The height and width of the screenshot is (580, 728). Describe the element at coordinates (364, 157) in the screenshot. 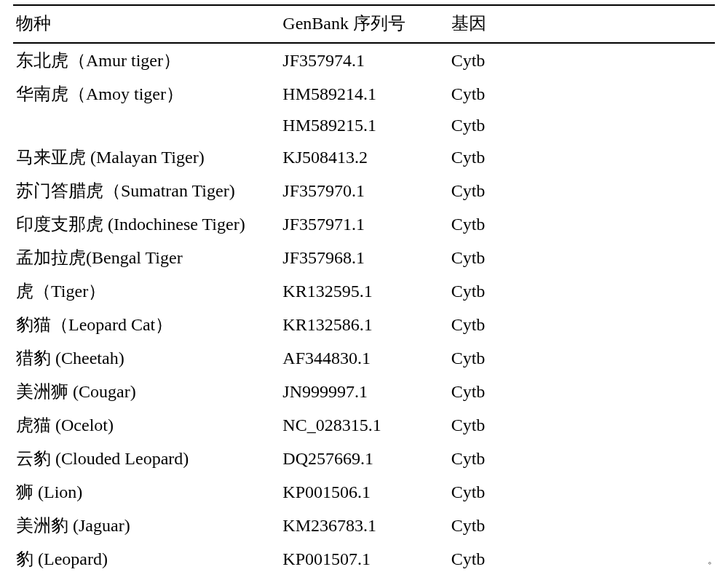

I see `cell-genbank: KJ508413.2` at that location.